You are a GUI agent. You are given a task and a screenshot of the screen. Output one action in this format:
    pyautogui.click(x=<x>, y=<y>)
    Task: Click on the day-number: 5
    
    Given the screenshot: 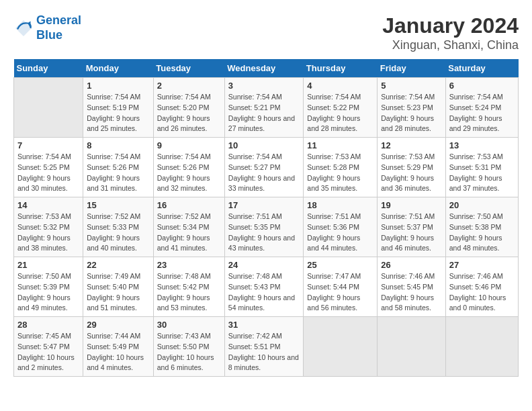 What is the action you would take?
    pyautogui.click(x=411, y=86)
    